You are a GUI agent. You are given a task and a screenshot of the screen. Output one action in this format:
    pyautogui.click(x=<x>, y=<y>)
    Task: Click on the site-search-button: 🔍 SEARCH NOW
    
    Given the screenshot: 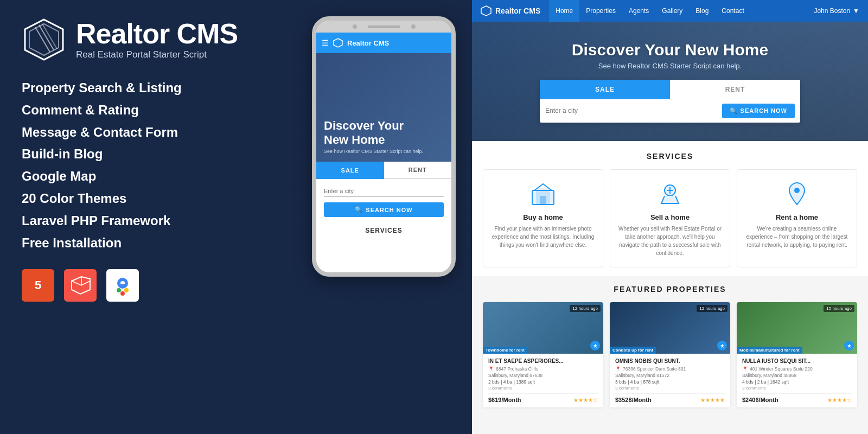 What is the action you would take?
    pyautogui.click(x=758, y=111)
    